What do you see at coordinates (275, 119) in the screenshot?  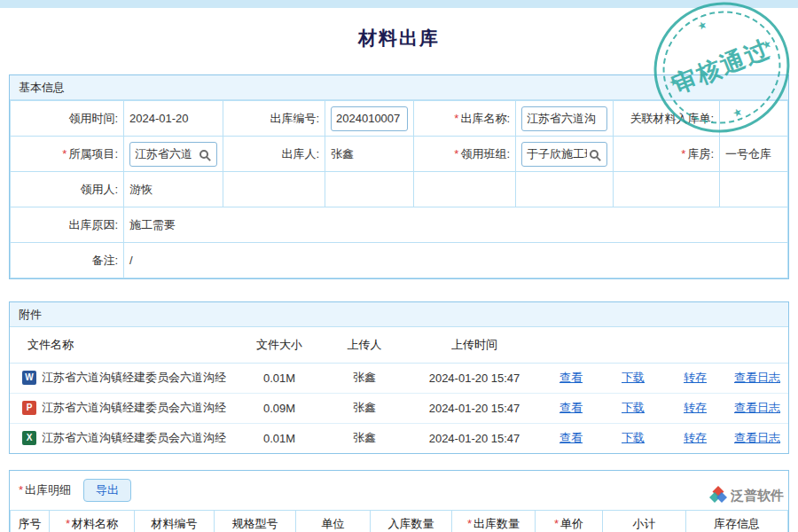 I see `outbound-no-label: 出库编号:` at bounding box center [275, 119].